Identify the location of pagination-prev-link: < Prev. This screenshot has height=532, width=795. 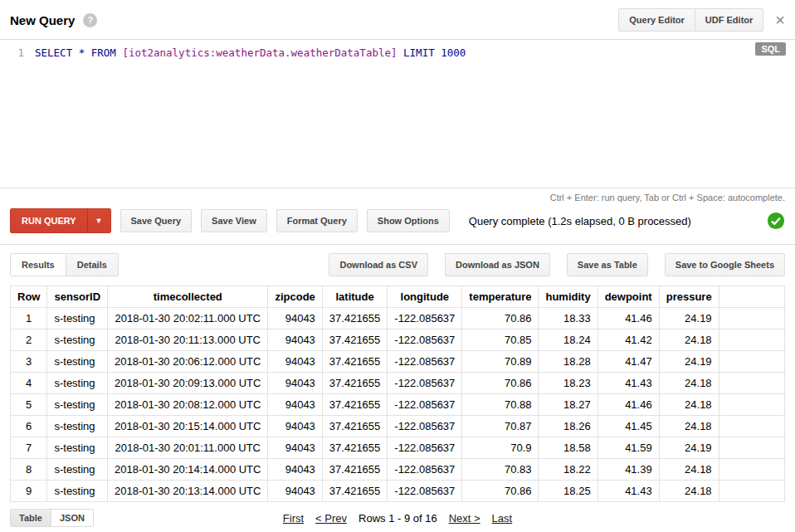
(331, 518).